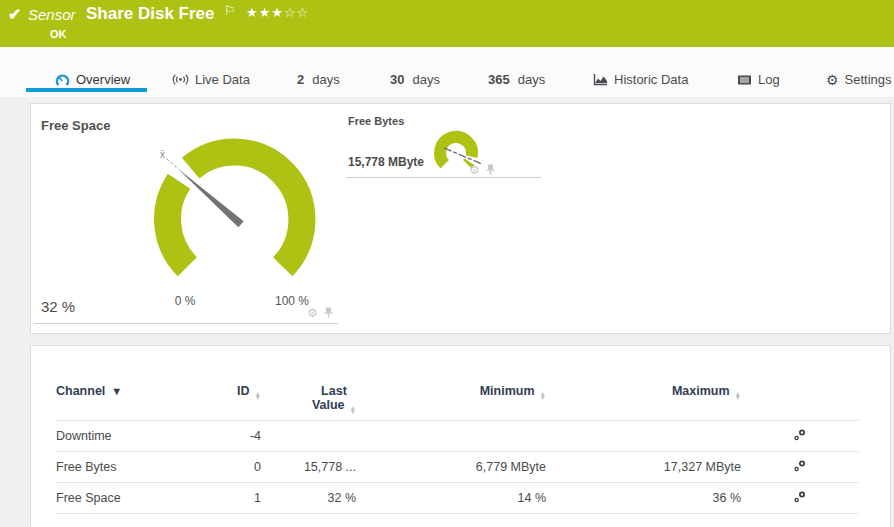  What do you see at coordinates (58, 306) in the screenshot?
I see `free-space-value: 32 %` at bounding box center [58, 306].